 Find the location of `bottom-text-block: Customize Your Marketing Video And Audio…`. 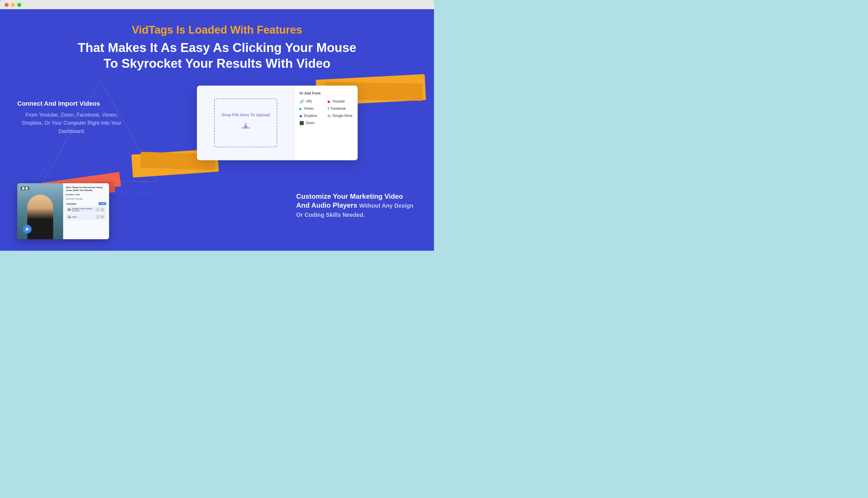

bottom-text-block: Customize Your Marketing Video And Audio… is located at coordinates (357, 202).